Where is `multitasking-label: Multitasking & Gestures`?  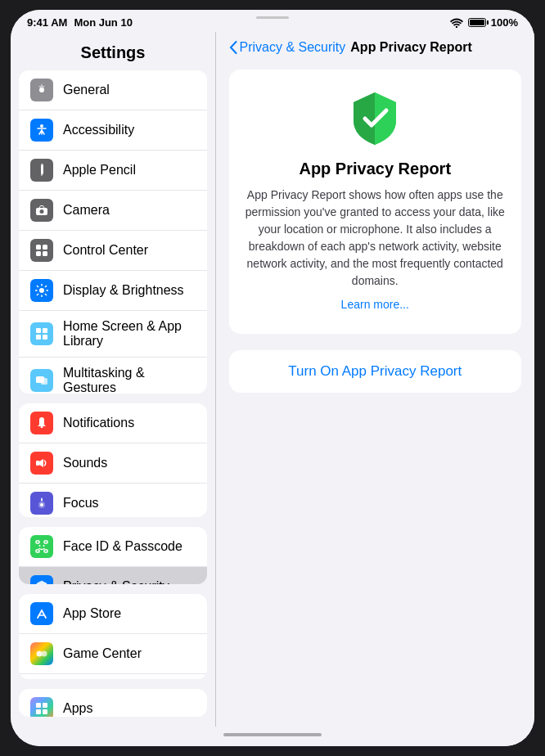
multitasking-label: Multitasking & Gestures is located at coordinates (129, 380).